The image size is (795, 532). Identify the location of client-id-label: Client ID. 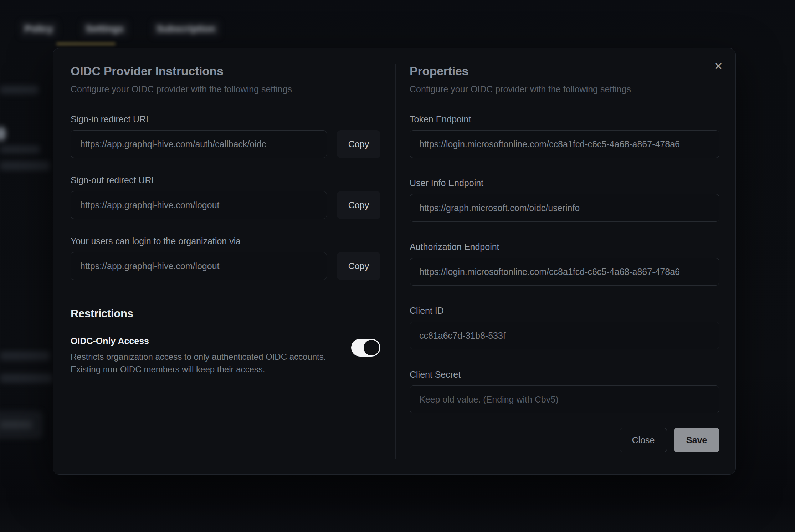
(565, 311).